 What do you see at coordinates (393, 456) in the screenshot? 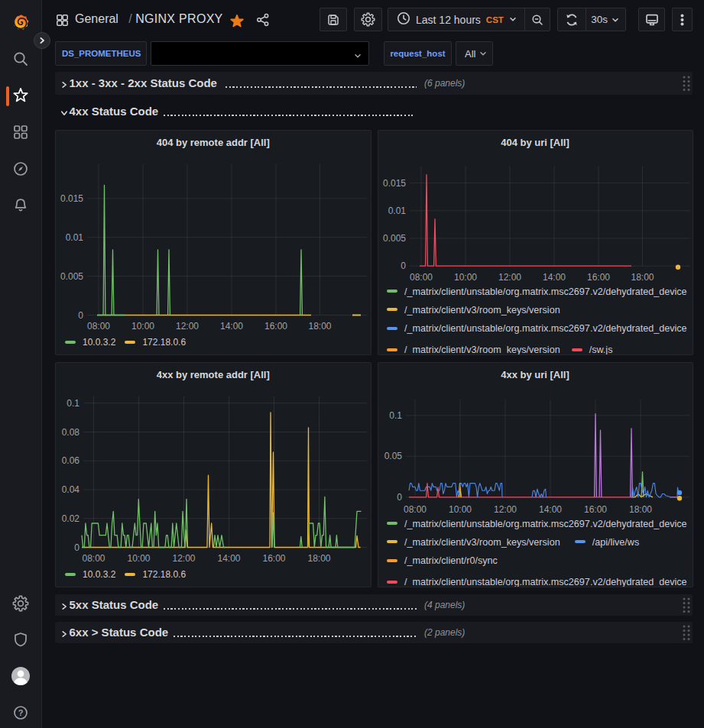
I see `svg-text: 0.05` at bounding box center [393, 456].